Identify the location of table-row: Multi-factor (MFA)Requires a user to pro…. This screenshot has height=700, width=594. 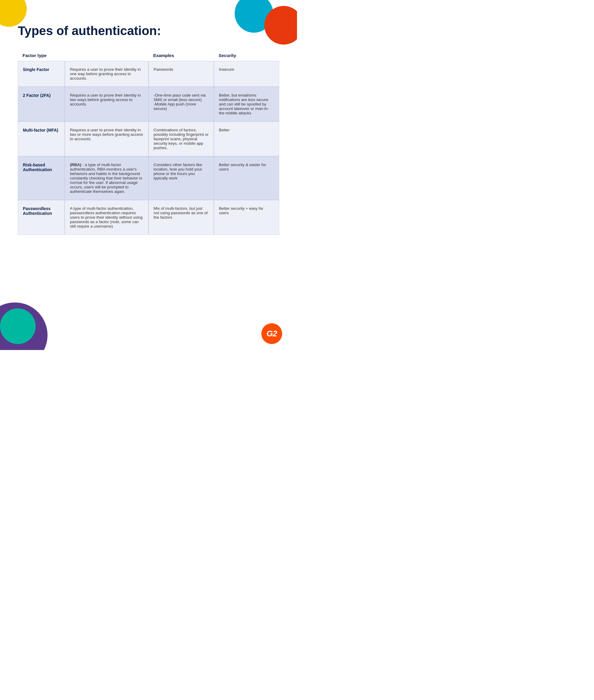
(148, 139).